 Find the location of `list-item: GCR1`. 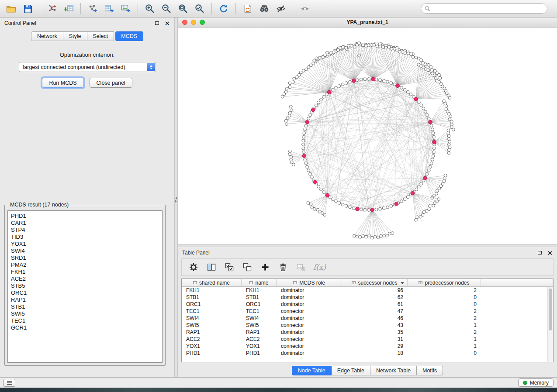

list-item: GCR1 is located at coordinates (85, 328).